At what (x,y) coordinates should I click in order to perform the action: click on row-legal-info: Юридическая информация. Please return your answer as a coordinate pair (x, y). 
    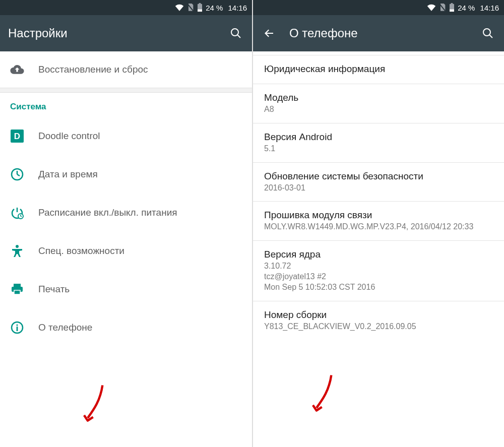
    Looking at the image, I should click on (379, 70).